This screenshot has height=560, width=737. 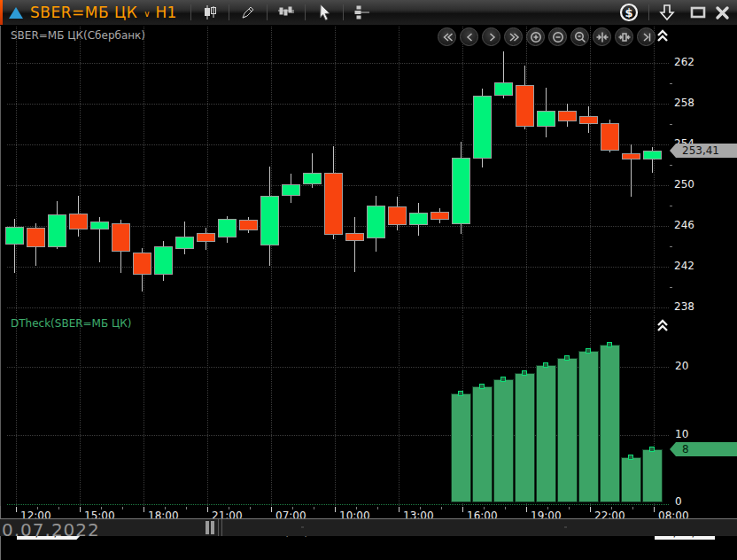 What do you see at coordinates (698, 12) in the screenshot?
I see `restore-window-icon` at bounding box center [698, 12].